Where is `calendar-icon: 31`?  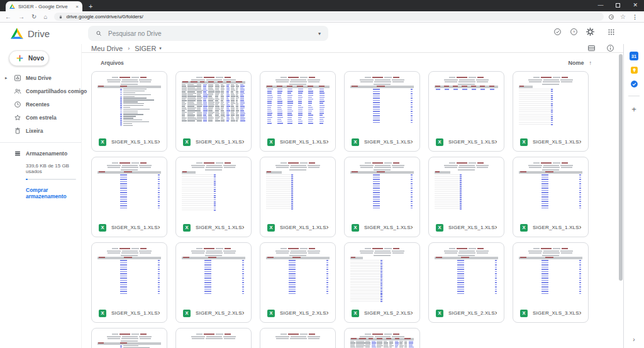 calendar-icon: 31 is located at coordinates (634, 56).